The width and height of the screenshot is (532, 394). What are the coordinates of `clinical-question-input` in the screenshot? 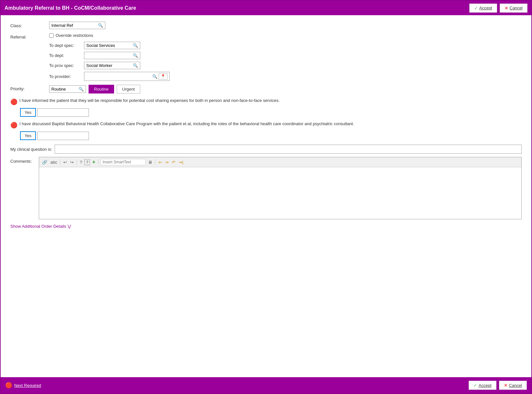 It's located at (288, 149).